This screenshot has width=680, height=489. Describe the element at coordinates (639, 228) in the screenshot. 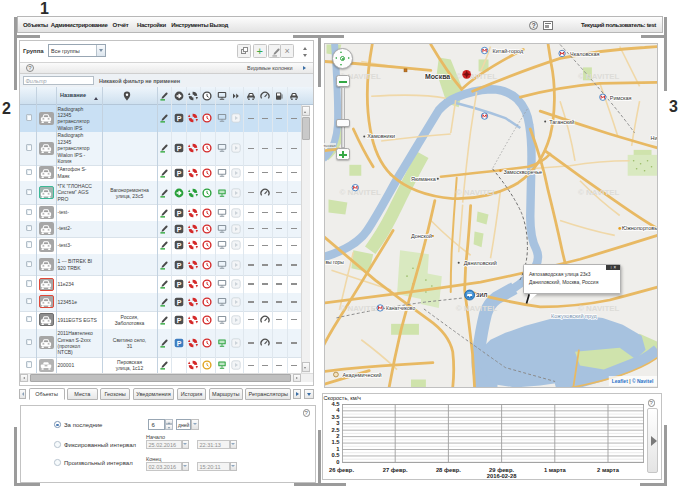

I see `svg-text: Южнопортовый` at that location.